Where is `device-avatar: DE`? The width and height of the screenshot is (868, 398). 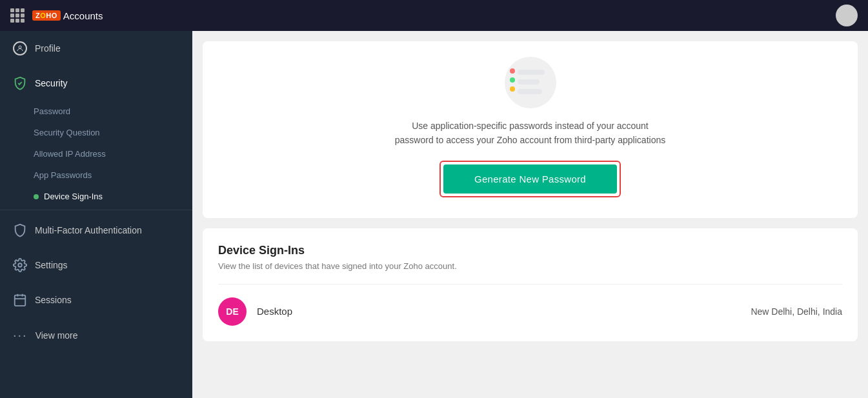
device-avatar: DE is located at coordinates (232, 312).